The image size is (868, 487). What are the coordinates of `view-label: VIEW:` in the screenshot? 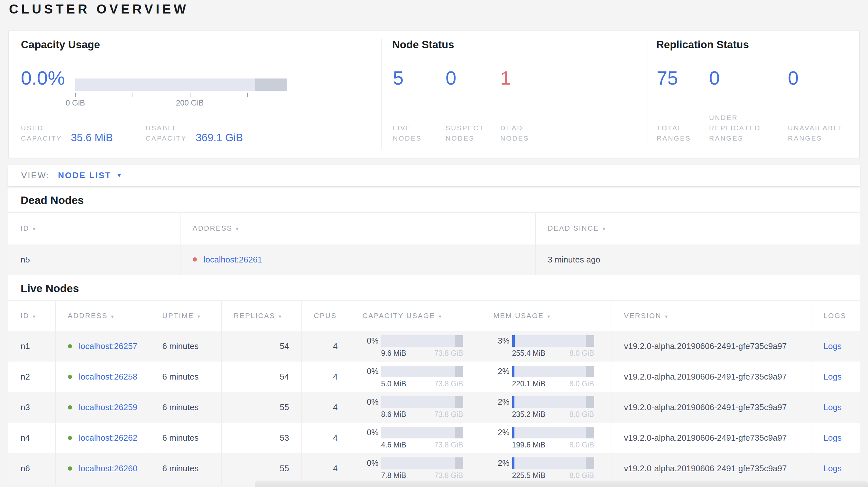 It's located at (35, 175).